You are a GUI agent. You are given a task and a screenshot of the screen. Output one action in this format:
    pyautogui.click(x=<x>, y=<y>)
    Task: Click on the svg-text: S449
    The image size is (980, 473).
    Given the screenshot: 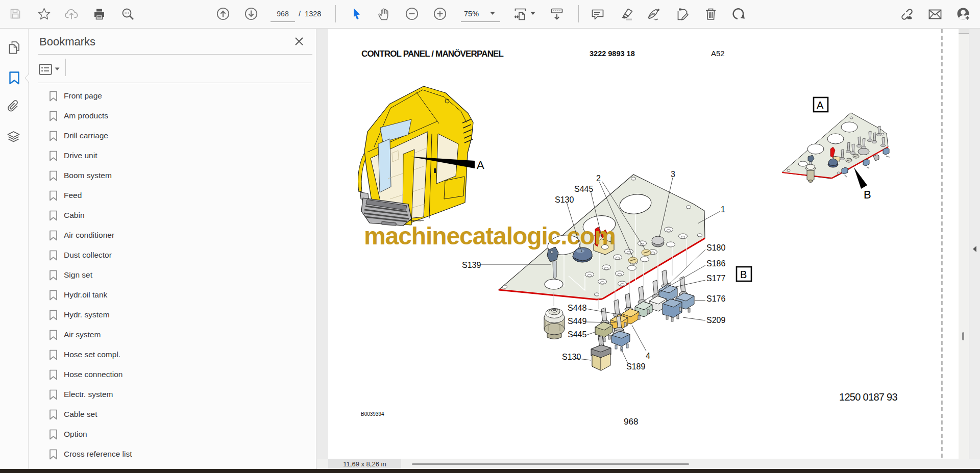 What is the action you would take?
    pyautogui.click(x=577, y=321)
    